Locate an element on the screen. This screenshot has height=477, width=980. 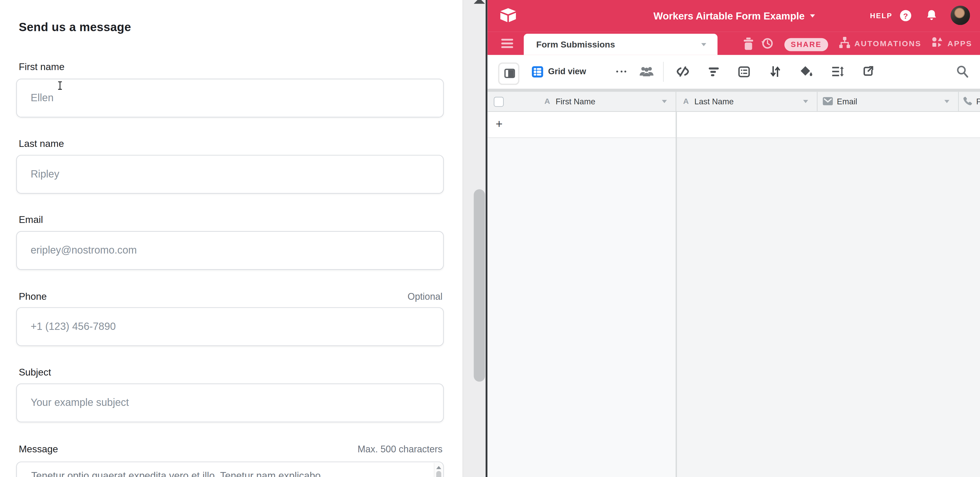
window-divider is located at coordinates (486, 239).